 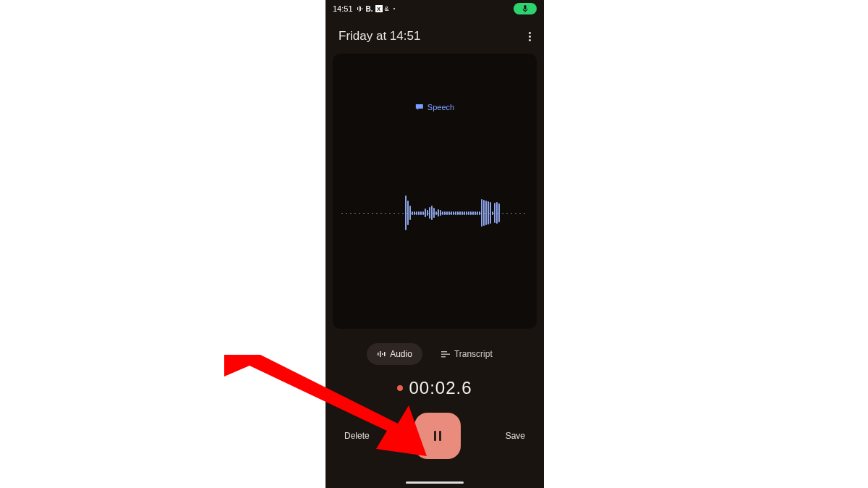 What do you see at coordinates (395, 354) in the screenshot?
I see `tab-audio: Audio` at bounding box center [395, 354].